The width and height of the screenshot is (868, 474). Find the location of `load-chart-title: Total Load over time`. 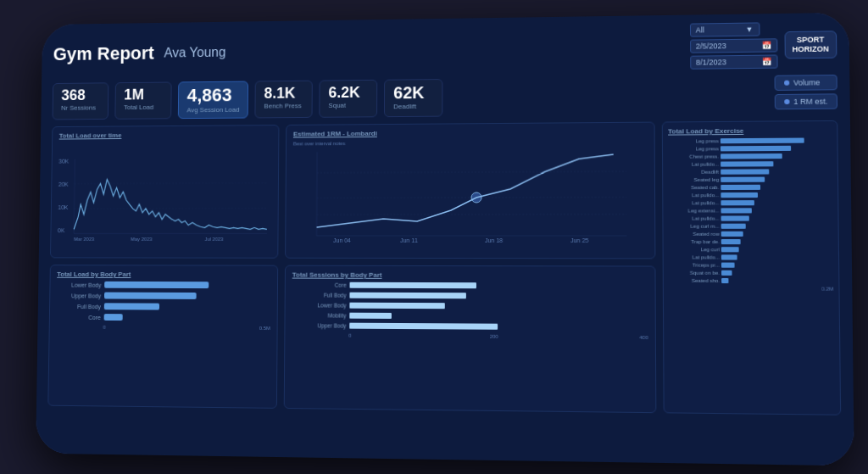

load-chart-title: Total Load over time is located at coordinates (166, 134).